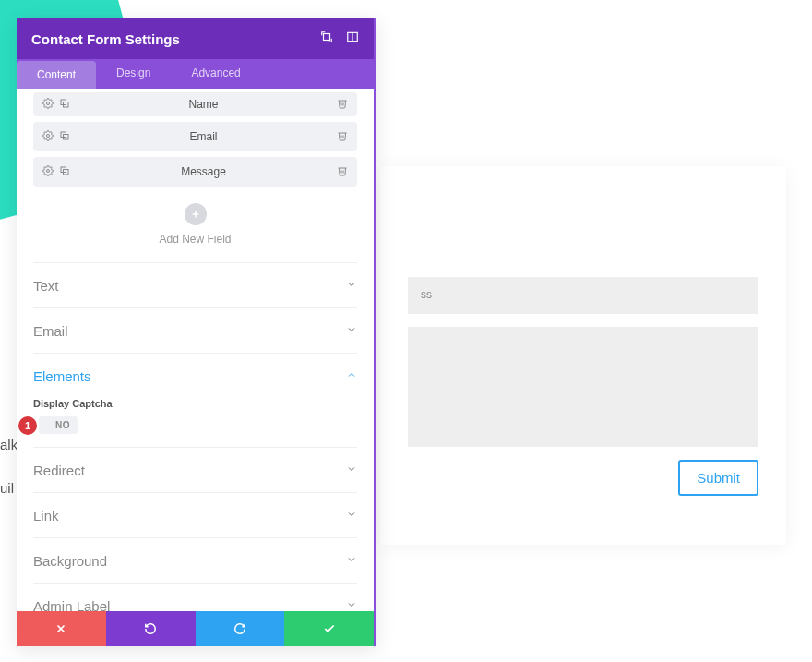 This screenshot has width=812, height=662. What do you see at coordinates (51, 331) in the screenshot?
I see `section-title: Email` at bounding box center [51, 331].